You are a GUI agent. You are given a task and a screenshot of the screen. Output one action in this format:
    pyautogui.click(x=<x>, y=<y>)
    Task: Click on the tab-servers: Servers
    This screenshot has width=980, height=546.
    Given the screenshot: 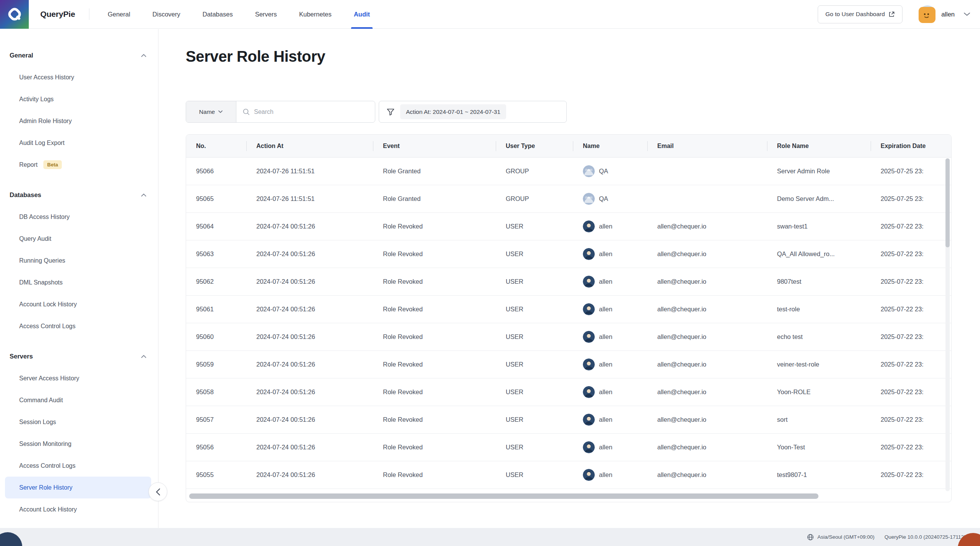 What is the action you would take?
    pyautogui.click(x=266, y=15)
    